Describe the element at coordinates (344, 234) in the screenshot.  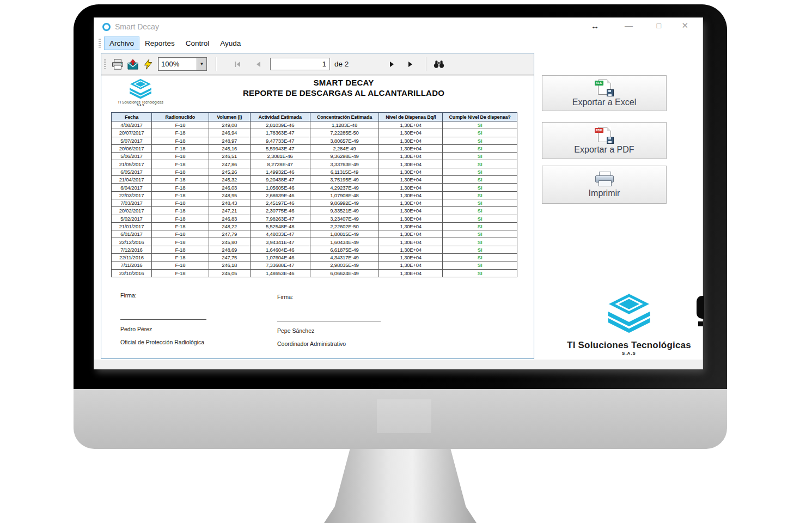
I see `table-cell: 1,80815E-49` at that location.